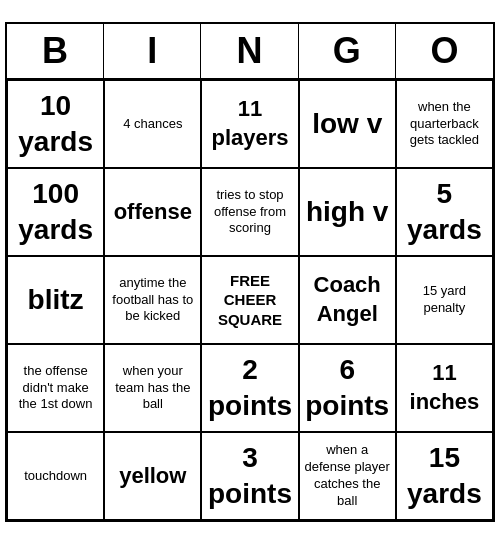  I want to click on bingo-cell-3: low v, so click(348, 124).